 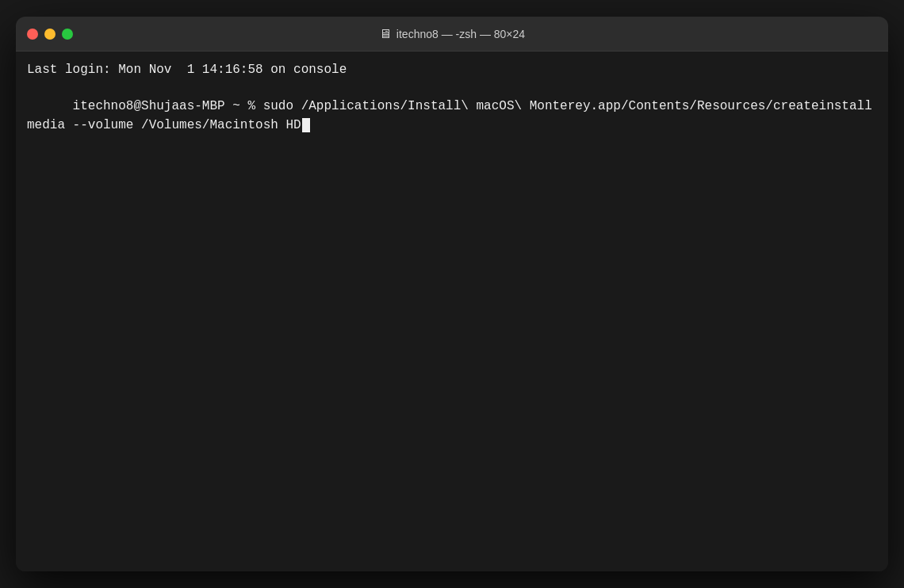 What do you see at coordinates (452, 34) in the screenshot?
I see `title-bar-text: 🖥 itechno8 — -zsh — 80×24` at bounding box center [452, 34].